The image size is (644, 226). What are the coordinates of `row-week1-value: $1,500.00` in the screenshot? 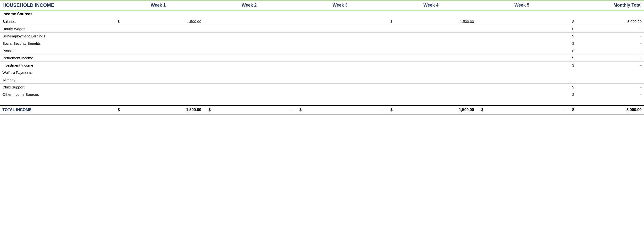 It's located at (158, 22).